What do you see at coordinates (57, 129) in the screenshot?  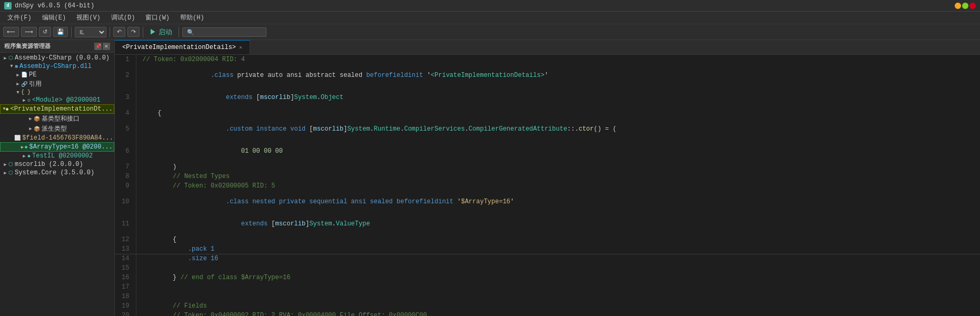 I see `tree-item-derived: ▶ 📦 派生类型` at bounding box center [57, 129].